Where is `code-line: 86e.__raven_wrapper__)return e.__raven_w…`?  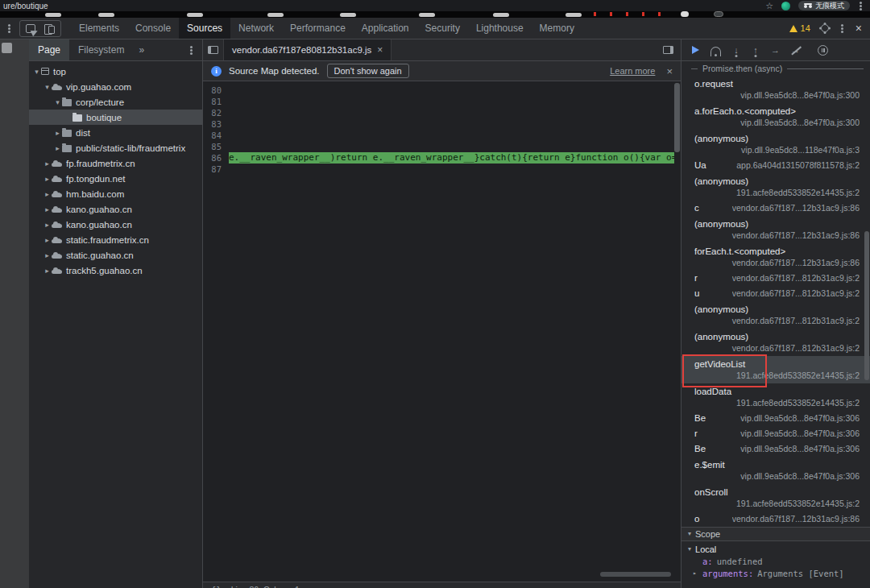
code-line: 86e.__raven_wrapper__)return e.__raven_w… is located at coordinates (441, 158).